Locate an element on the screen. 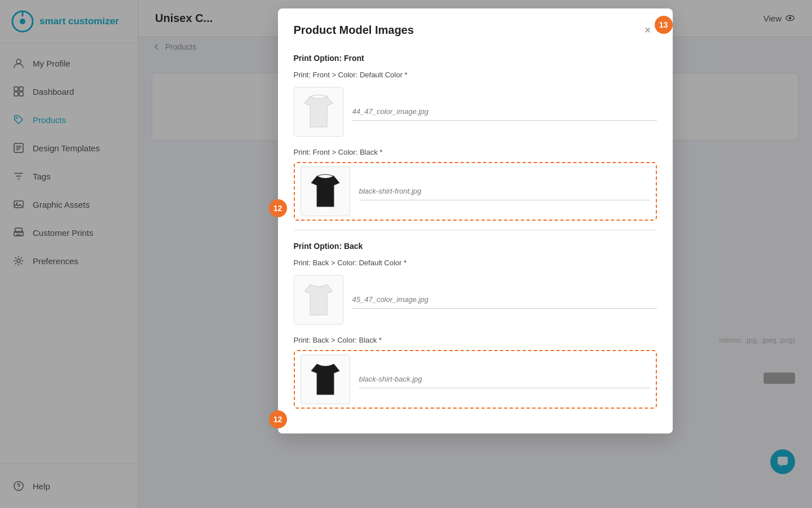 The height and width of the screenshot is (508, 812). badge-13: 13 is located at coordinates (664, 25).